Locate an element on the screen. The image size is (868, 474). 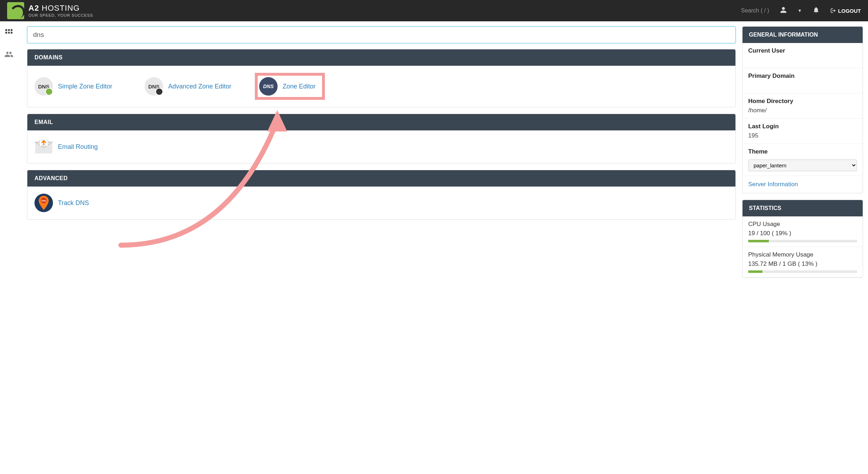
cpu-usage-row: CPU Usage 19 / 100 ( 19% ) is located at coordinates (803, 232).